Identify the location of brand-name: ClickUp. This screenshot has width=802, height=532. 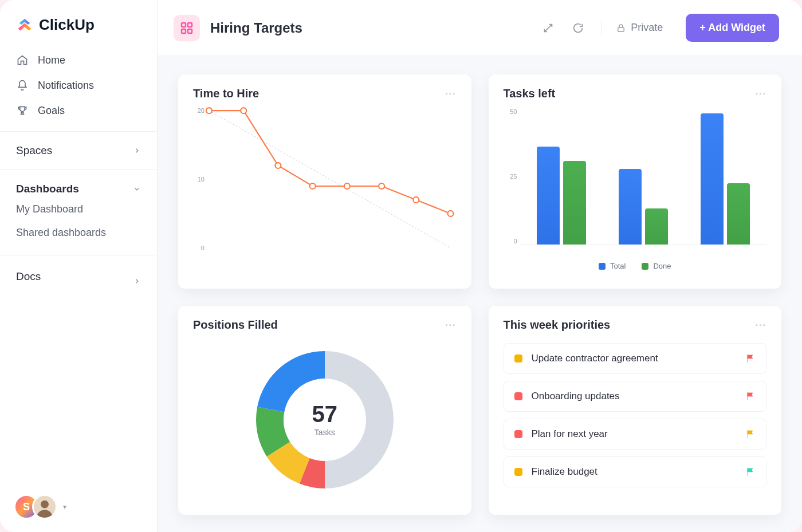
(66, 25).